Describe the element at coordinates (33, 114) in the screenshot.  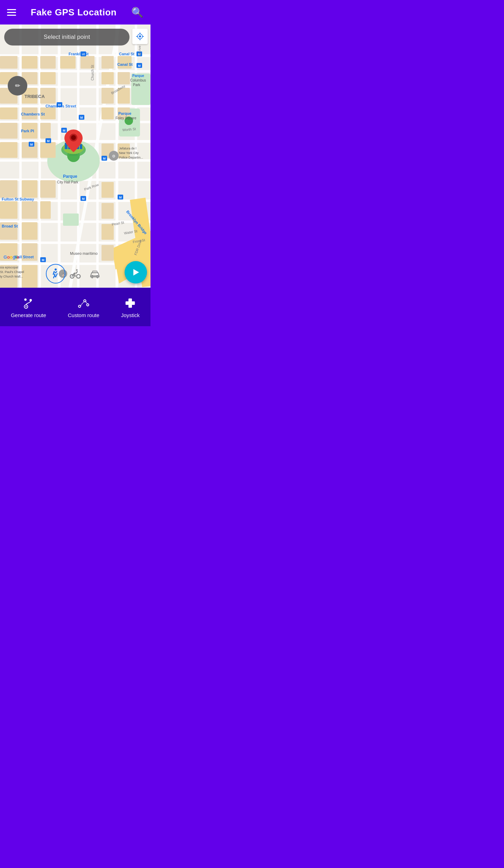
I see `svg-text: Chambers St` at that location.